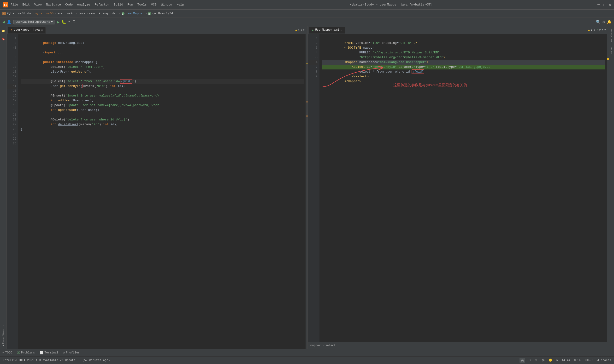  I want to click on status-simplified-icon: 简, so click(543, 360).